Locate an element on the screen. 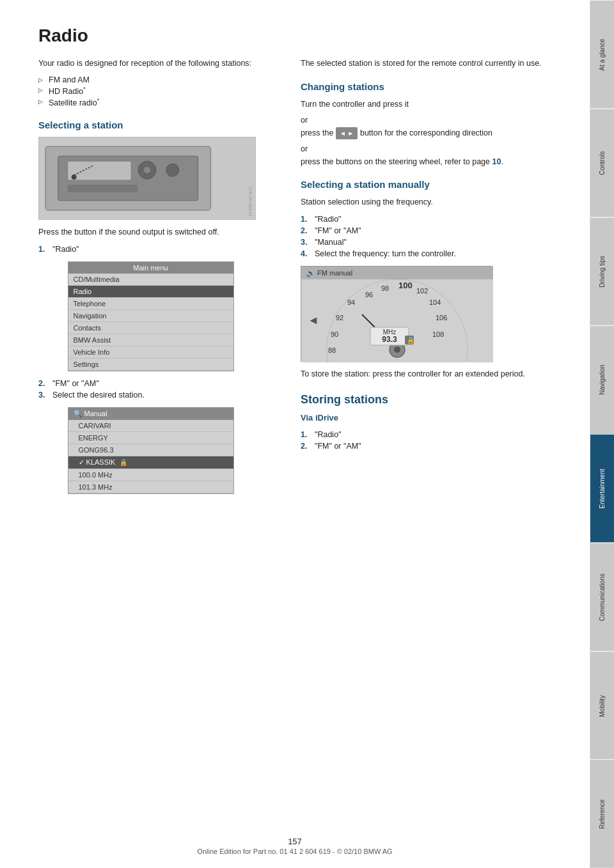  manual-steps-list: 1. "Radio" 2. "FM" or "AM" 3. "Manual" 4… is located at coordinates (439, 236).